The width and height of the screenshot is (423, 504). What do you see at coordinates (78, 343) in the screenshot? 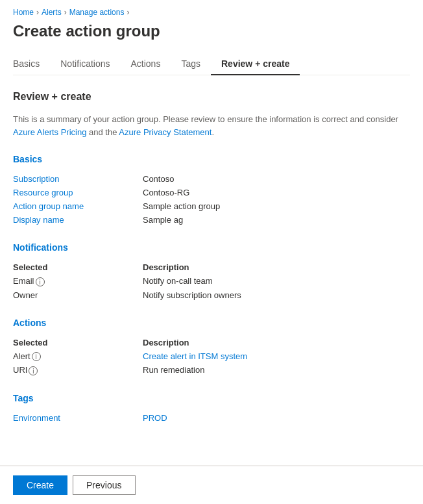
I see `actions-col1-header: Selected` at bounding box center [78, 343].